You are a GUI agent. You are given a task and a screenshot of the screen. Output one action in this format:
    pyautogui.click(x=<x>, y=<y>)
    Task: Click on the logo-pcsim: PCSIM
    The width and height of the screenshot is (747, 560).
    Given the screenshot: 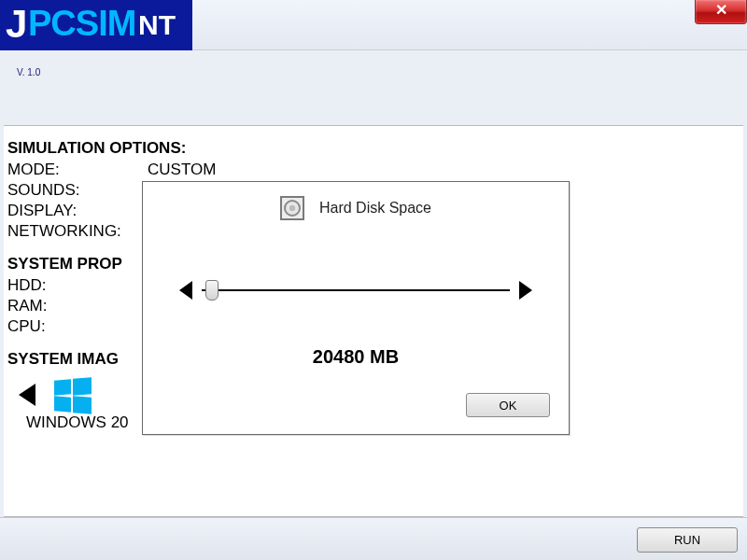 What is the action you would take?
    pyautogui.click(x=82, y=24)
    